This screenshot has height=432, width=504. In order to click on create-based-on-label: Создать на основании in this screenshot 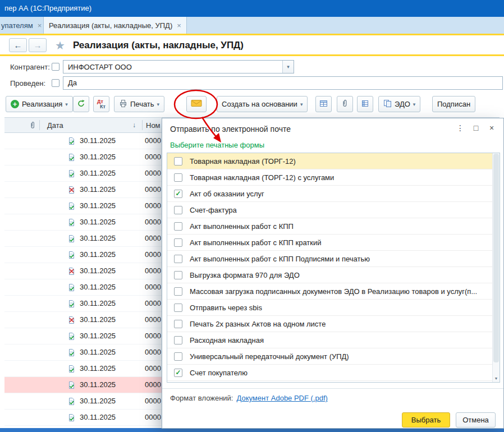, I will do `click(259, 104)`.